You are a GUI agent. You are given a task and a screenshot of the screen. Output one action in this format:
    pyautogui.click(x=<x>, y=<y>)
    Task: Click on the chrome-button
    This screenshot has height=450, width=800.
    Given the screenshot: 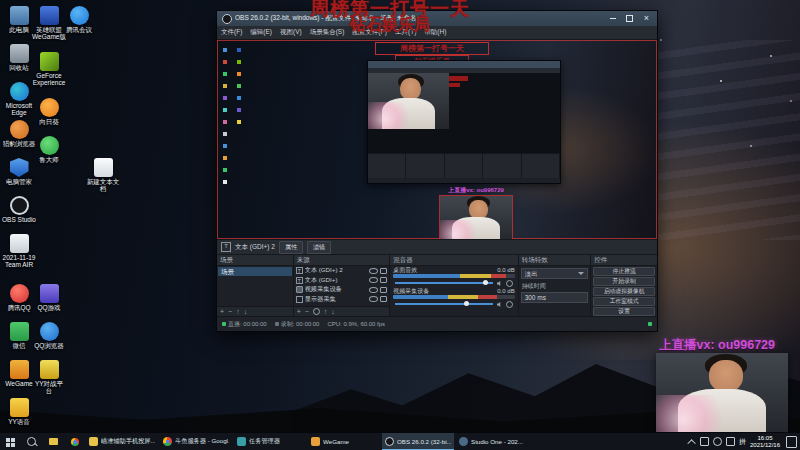 What is the action you would take?
    pyautogui.click(x=75, y=442)
    